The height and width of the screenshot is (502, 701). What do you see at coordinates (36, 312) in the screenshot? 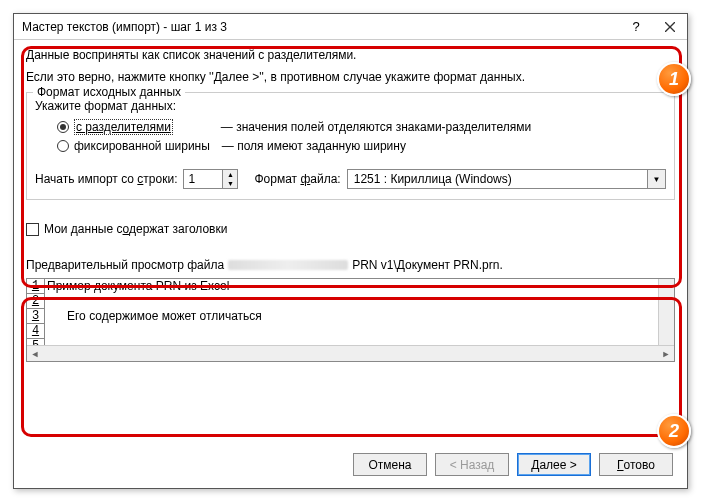
I see `preview-line-numbers: 12345` at bounding box center [36, 312].